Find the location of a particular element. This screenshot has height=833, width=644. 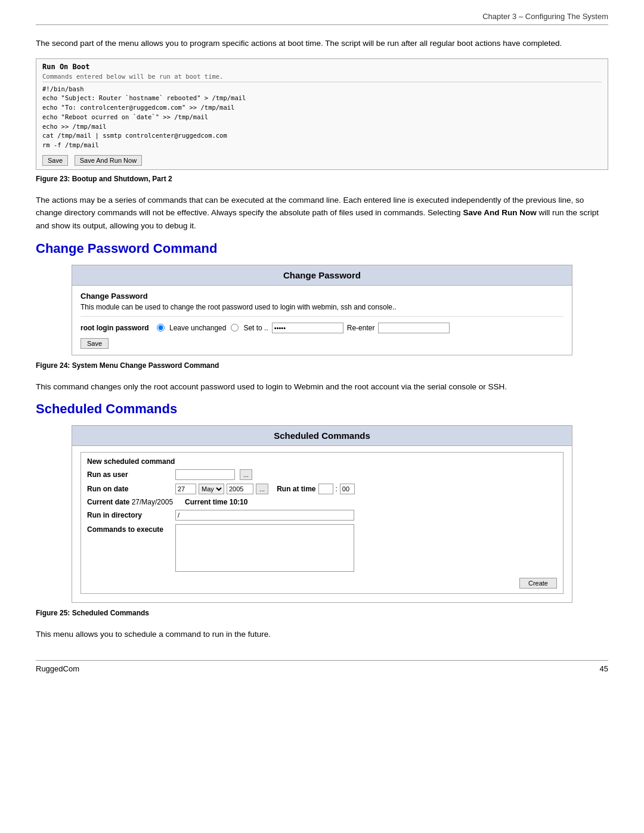

new-scheduled-command-section: New scheduled command Run as user ... Ru… is located at coordinates (322, 523).